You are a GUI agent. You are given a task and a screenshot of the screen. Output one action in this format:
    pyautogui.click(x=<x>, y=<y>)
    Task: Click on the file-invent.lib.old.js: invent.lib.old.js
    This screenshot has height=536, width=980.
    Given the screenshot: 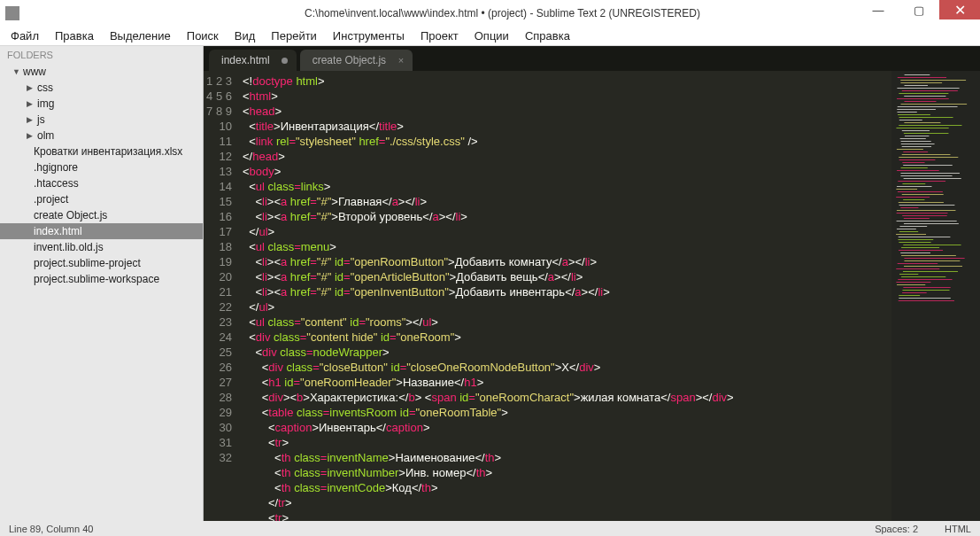 What is the action you would take?
    pyautogui.click(x=101, y=247)
    